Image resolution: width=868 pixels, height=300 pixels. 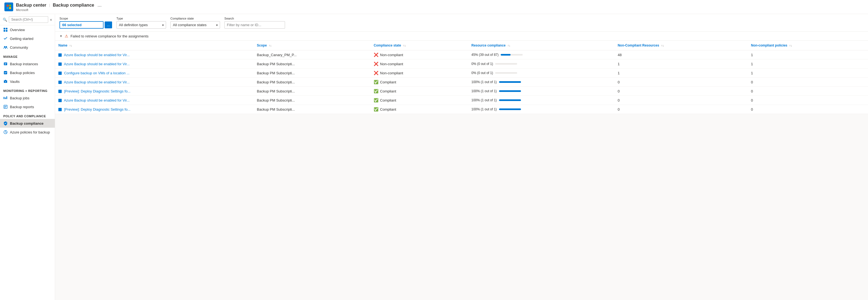 I want to click on policy-name-link-5: Azure Backup should be enabled for Vir..…, so click(x=97, y=100).